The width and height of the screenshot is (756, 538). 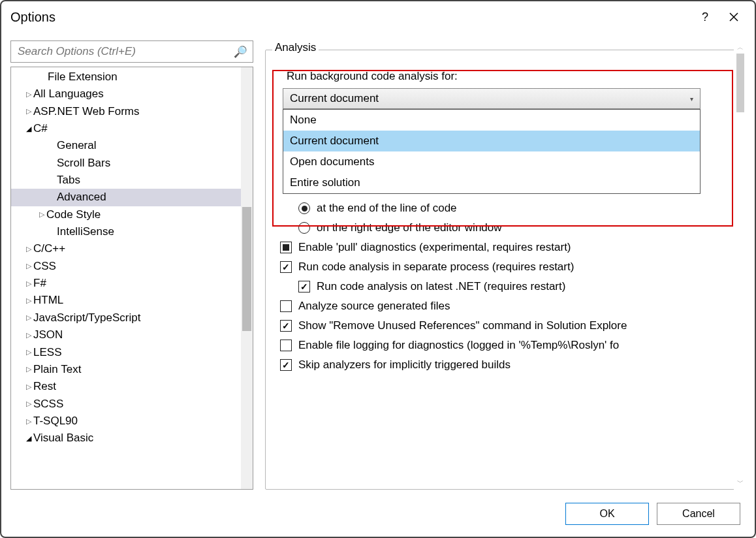 What do you see at coordinates (304, 287) in the screenshot?
I see `cb-latest-net` at bounding box center [304, 287].